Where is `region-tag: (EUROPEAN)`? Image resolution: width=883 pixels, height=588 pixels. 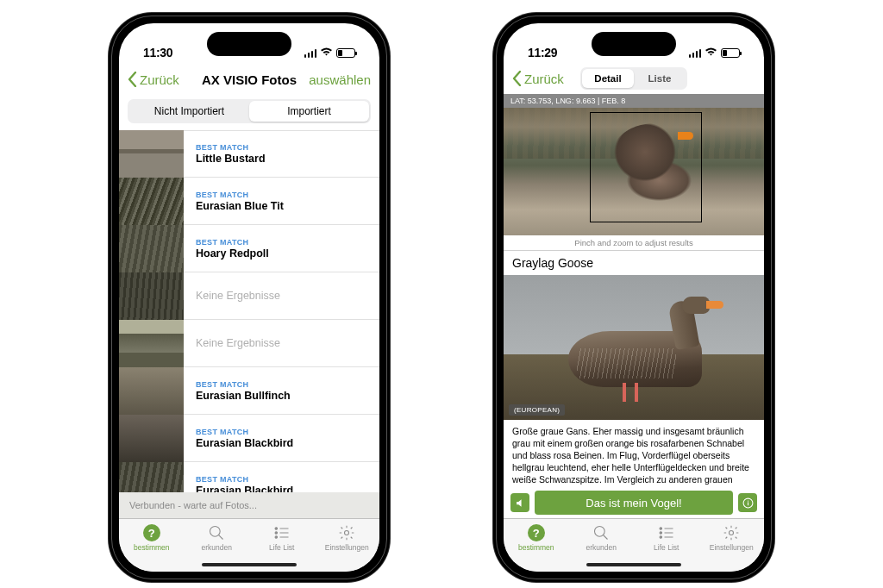
region-tag: (EUROPEAN) is located at coordinates (536, 410).